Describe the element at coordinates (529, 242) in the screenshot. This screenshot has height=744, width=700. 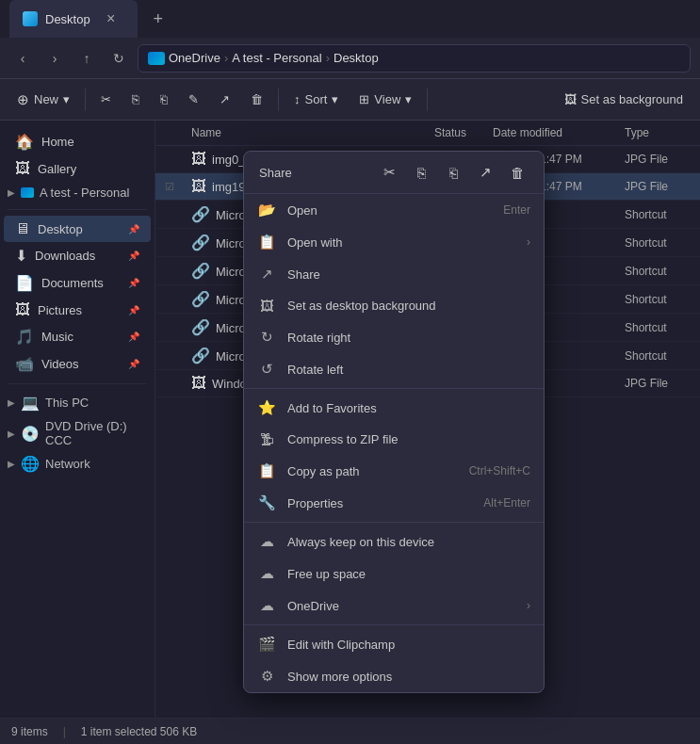
I see `open-with-arrow-icon: ›` at that location.